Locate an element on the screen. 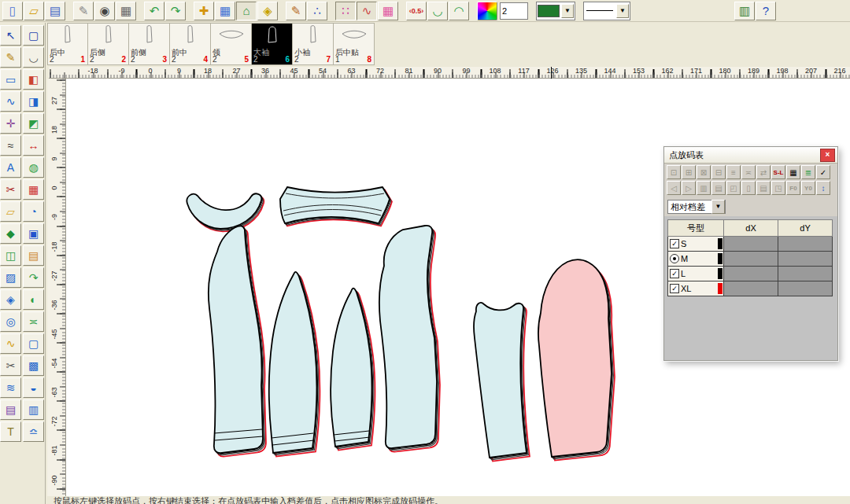 The height and width of the screenshot is (504, 850). line-style-select: ▼ is located at coordinates (607, 11).